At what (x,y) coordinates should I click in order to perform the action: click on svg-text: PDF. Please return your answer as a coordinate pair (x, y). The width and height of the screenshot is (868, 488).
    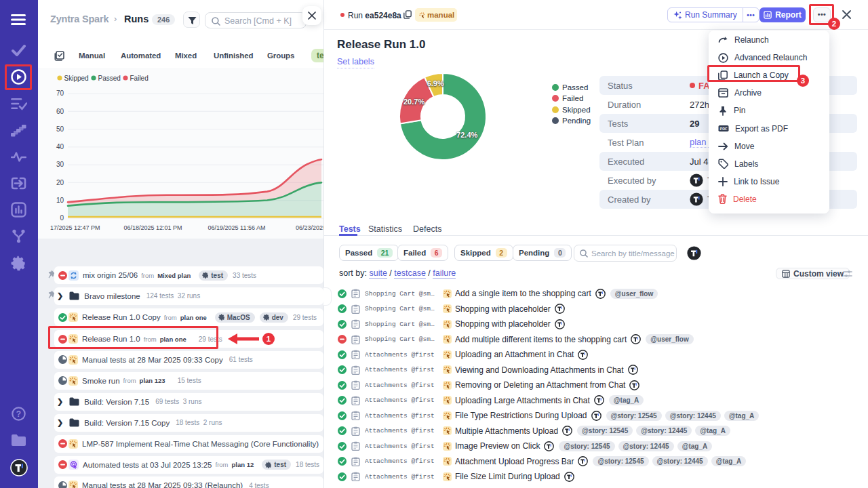
    Looking at the image, I should click on (724, 129).